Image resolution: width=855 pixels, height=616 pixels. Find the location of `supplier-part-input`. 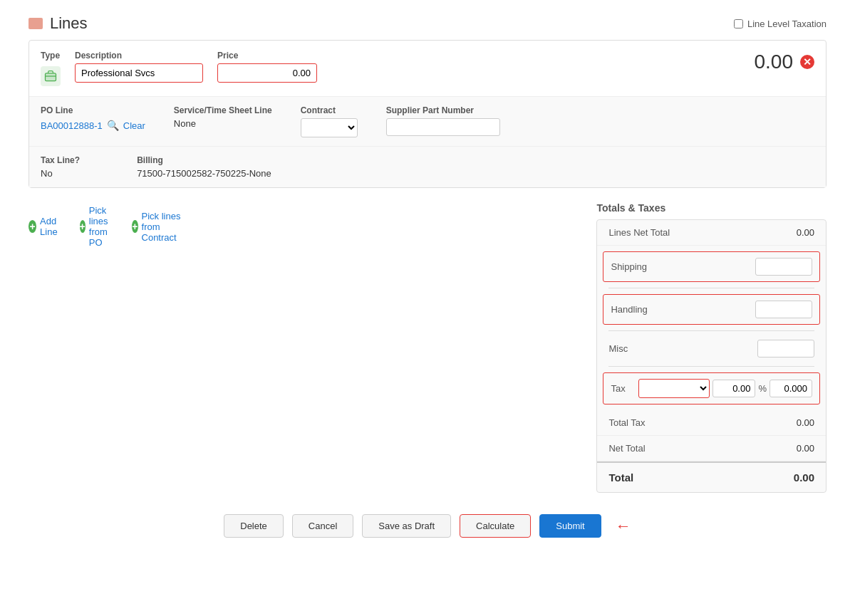

supplier-part-input is located at coordinates (443, 127).